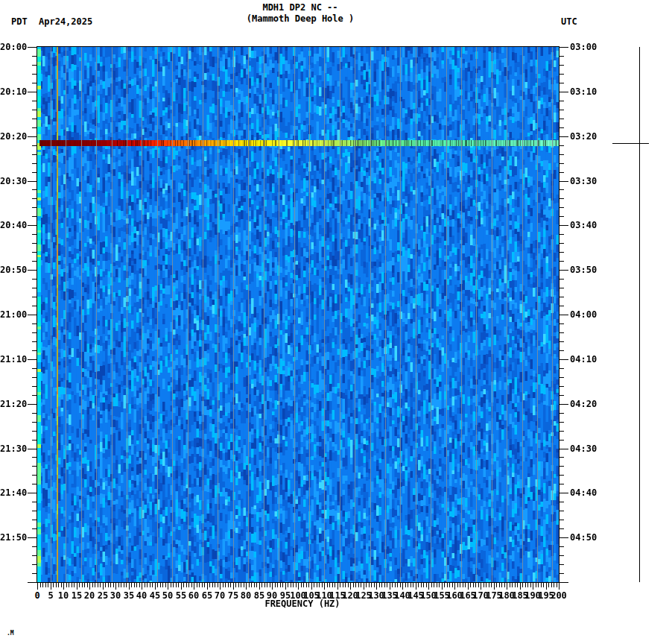  What do you see at coordinates (66, 22) in the screenshot?
I see `date-label: Apr24,2025` at bounding box center [66, 22].